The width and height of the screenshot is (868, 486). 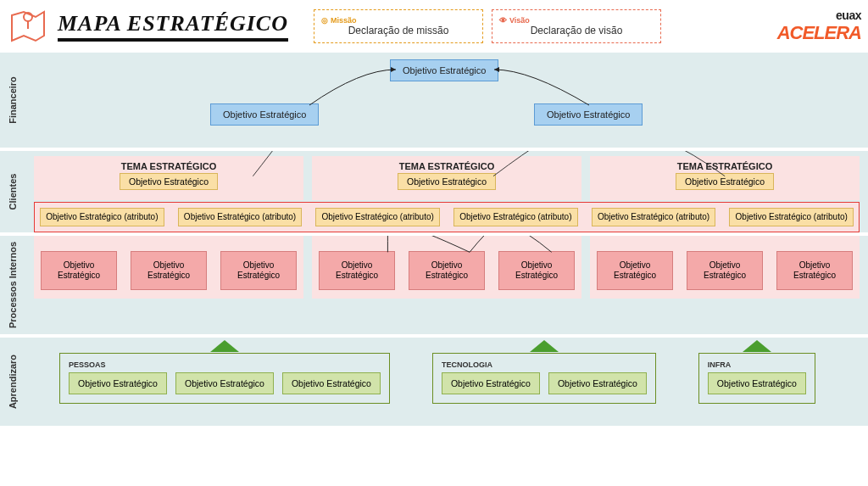 I want to click on learn-group-label: INFRA, so click(x=757, y=365).